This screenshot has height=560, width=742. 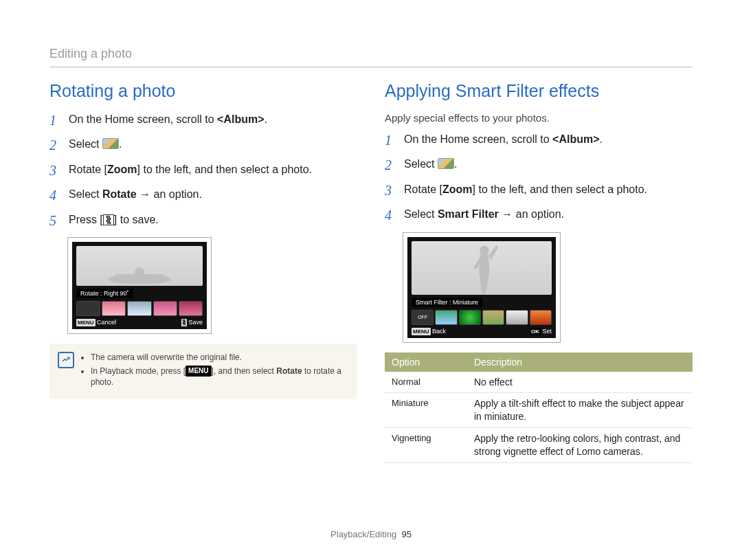 I want to click on option-name: Vignetting, so click(x=426, y=445).